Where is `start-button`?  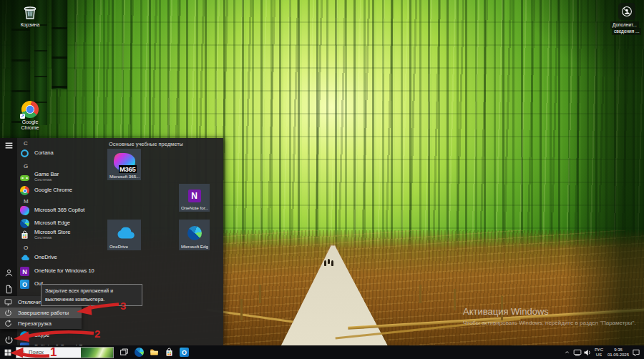
start-button is located at coordinates (8, 352).